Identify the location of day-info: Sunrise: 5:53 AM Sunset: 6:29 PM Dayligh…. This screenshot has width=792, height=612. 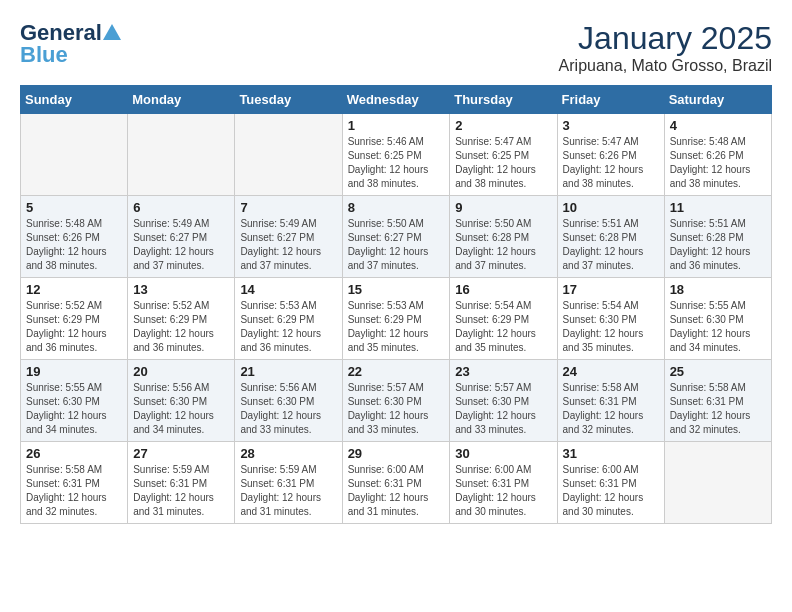
(288, 327).